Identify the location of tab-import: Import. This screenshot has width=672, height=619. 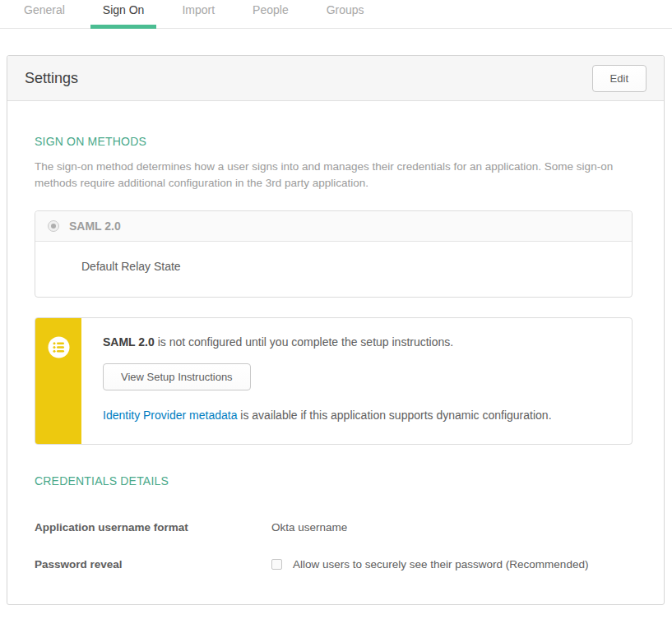
(198, 15).